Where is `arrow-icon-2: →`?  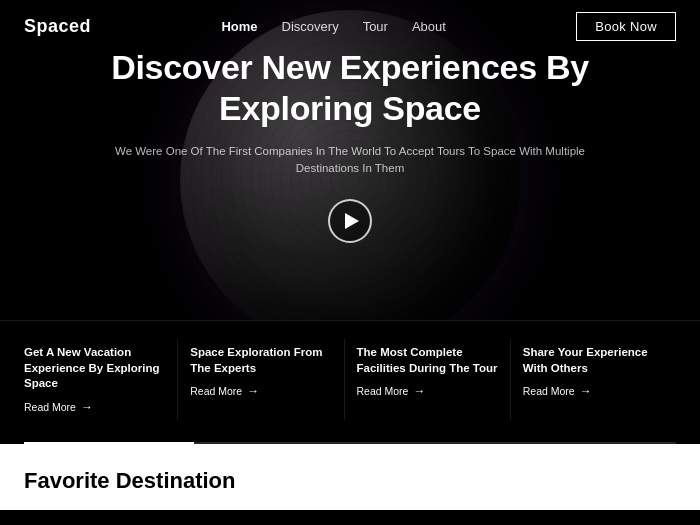 arrow-icon-2: → is located at coordinates (253, 391).